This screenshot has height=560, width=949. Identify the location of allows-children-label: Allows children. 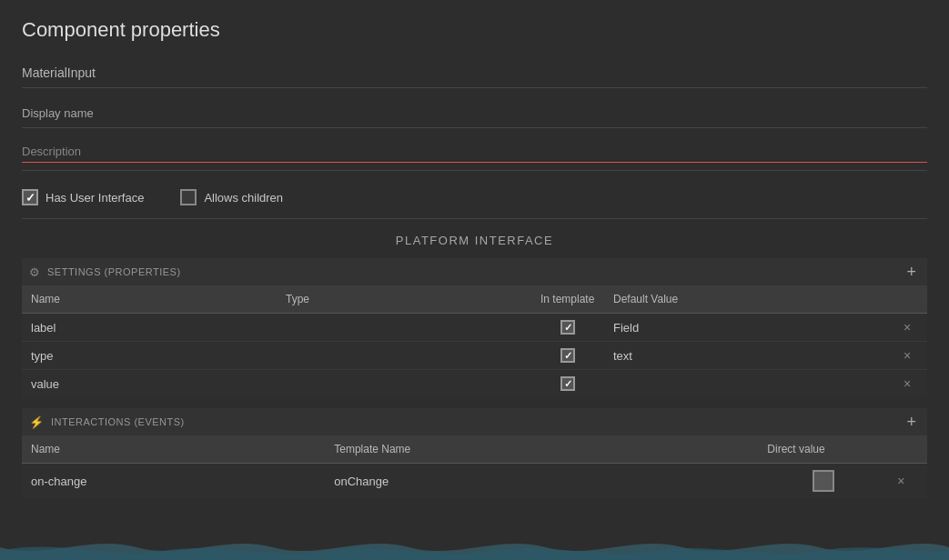
(244, 198).